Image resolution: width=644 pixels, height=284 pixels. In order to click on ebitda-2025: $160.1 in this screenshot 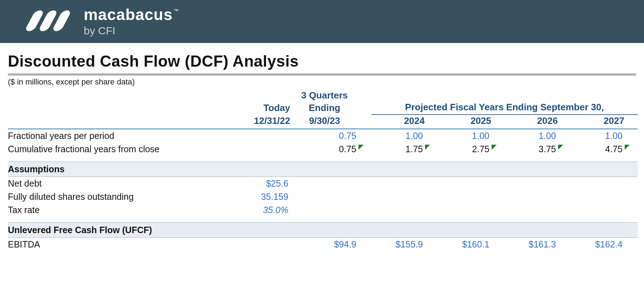, I will do `click(465, 245)`.